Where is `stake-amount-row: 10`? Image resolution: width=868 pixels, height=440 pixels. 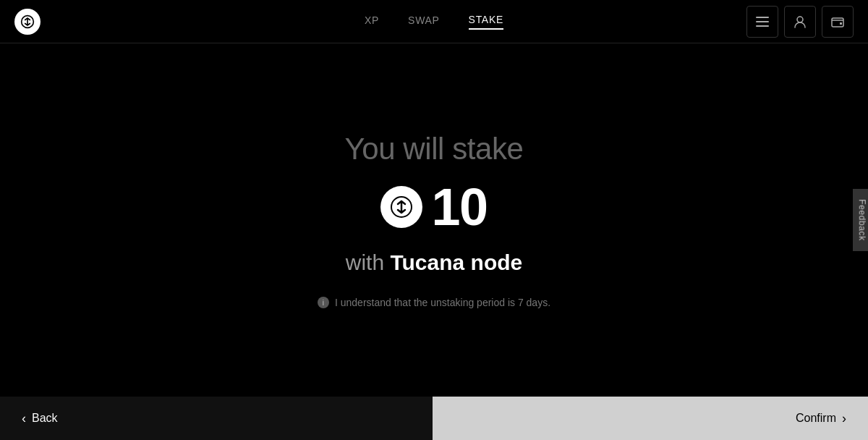
stake-amount-row: 10 is located at coordinates (434, 207).